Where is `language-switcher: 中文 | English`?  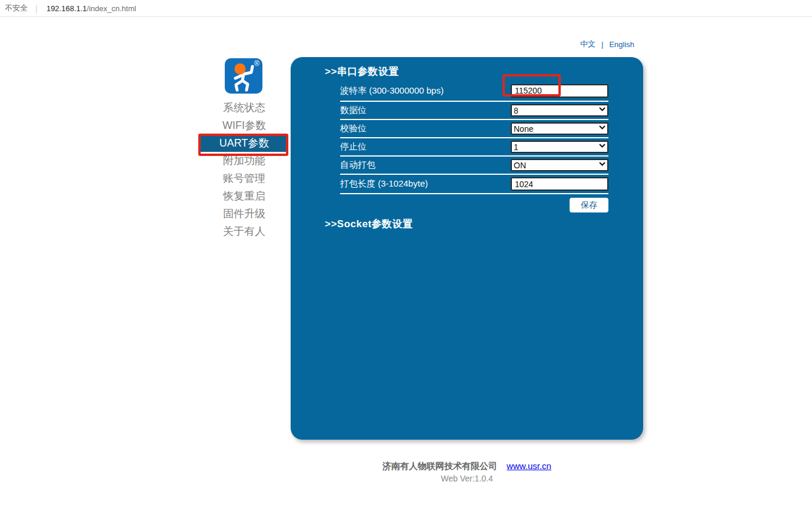
language-switcher: 中文 | English is located at coordinates (607, 44).